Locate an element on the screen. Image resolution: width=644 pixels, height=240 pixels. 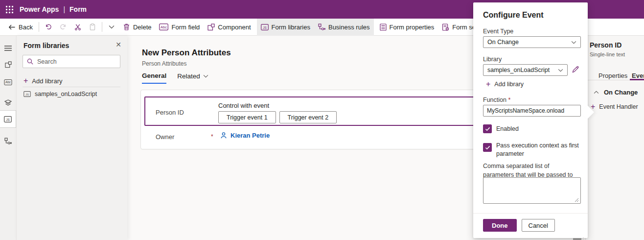
delete-button: Delete is located at coordinates (137, 27).